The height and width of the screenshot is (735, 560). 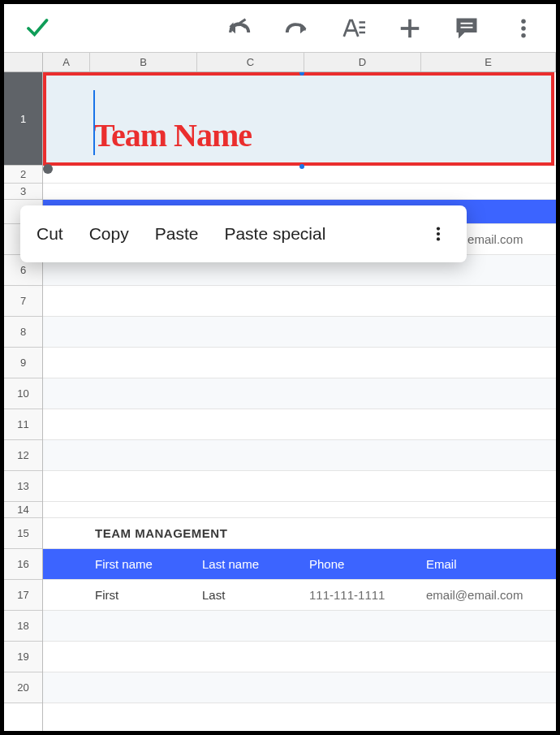 I want to click on column-header-e: E, so click(x=489, y=62).